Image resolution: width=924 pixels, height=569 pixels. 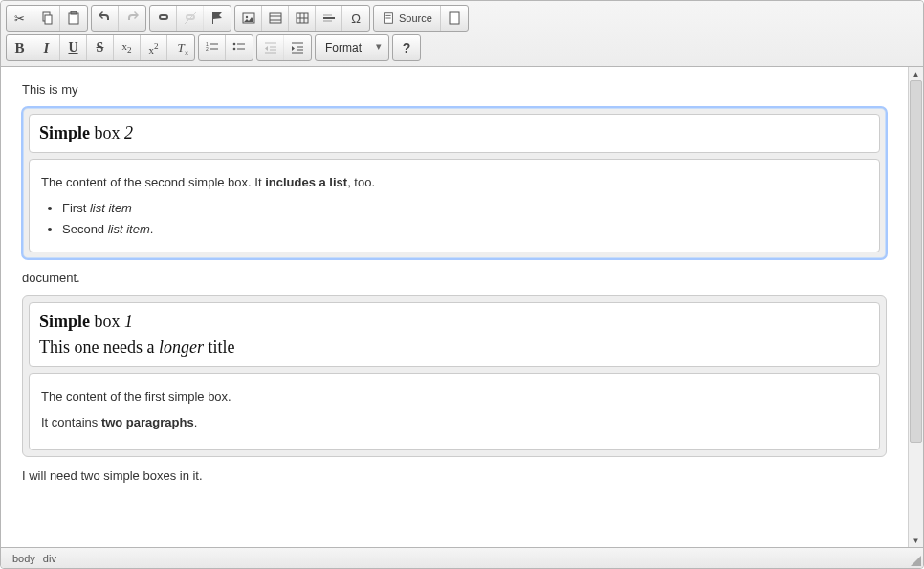 I want to click on paragraph: document., so click(x=454, y=278).